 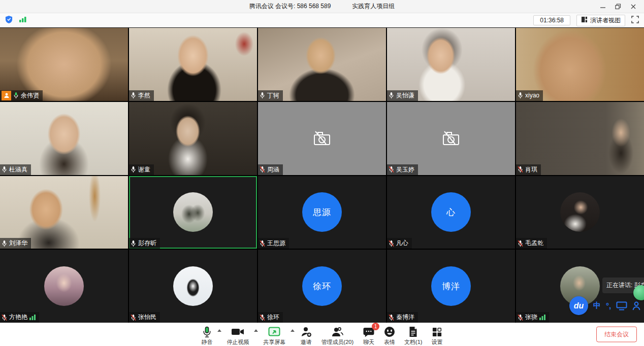 What do you see at coordinates (369, 342) in the screenshot?
I see `chat-label: 聊天` at bounding box center [369, 342].